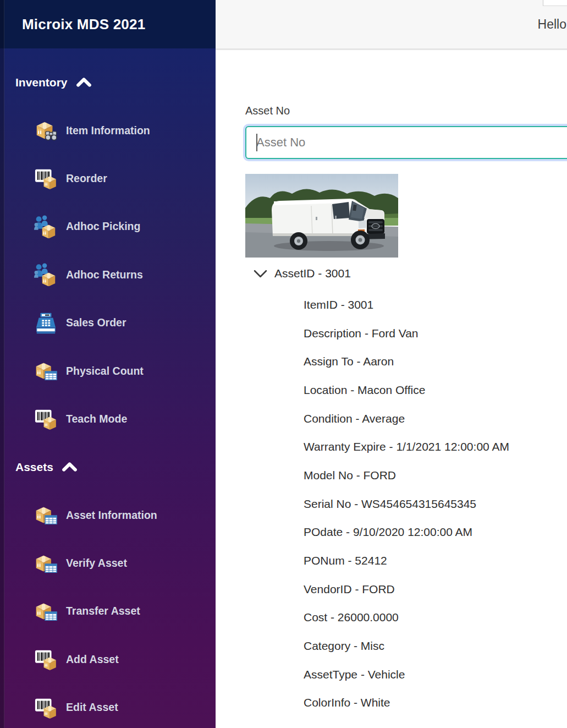 This screenshot has height=728, width=567. I want to click on asset-detail-row: Cost - 26000.0000, so click(436, 618).